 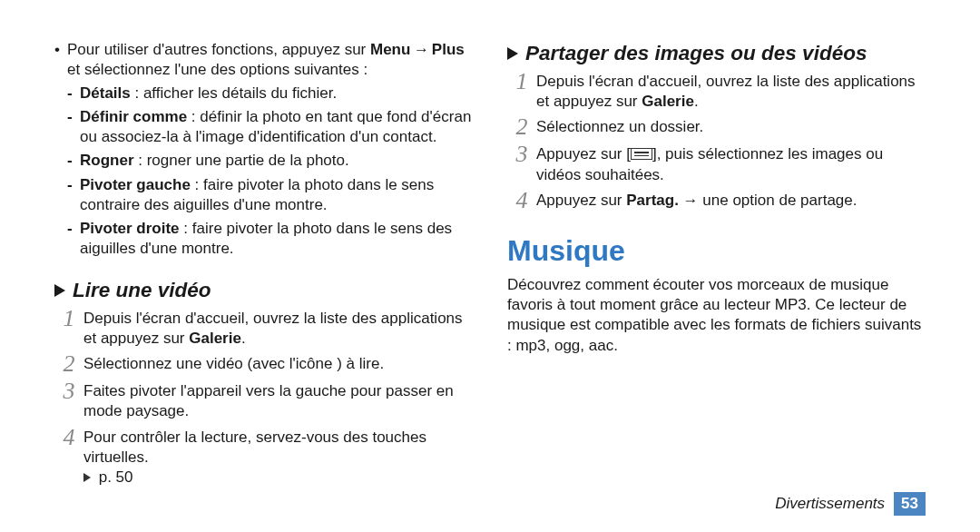 I want to click on term: Détails, so click(x=105, y=93).